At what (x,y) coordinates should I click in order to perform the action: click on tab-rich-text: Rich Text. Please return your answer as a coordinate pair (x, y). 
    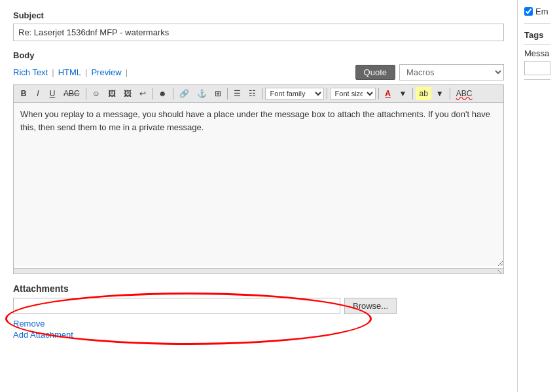
    Looking at the image, I should click on (30, 72).